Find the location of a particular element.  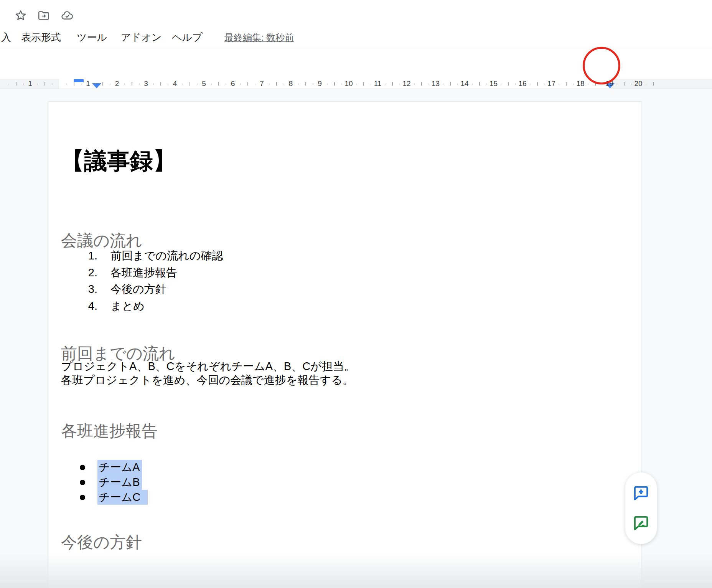

ruler-number: 18 is located at coordinates (580, 84).